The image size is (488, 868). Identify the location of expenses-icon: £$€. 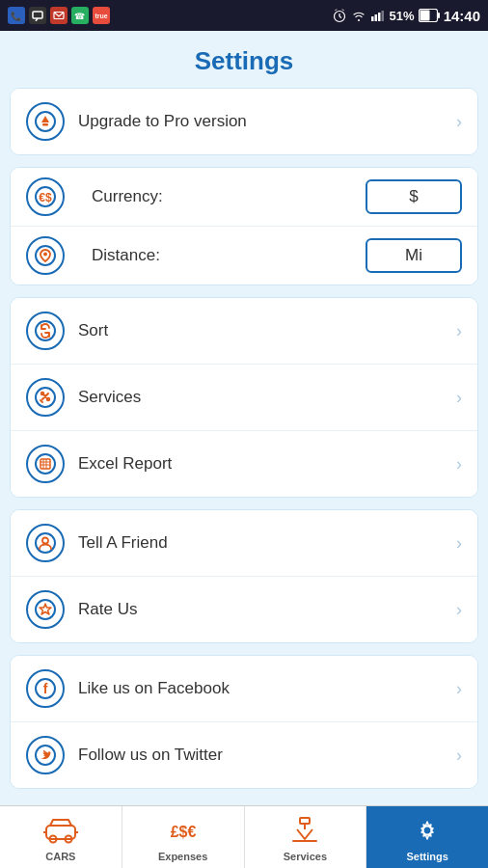
(183, 830).